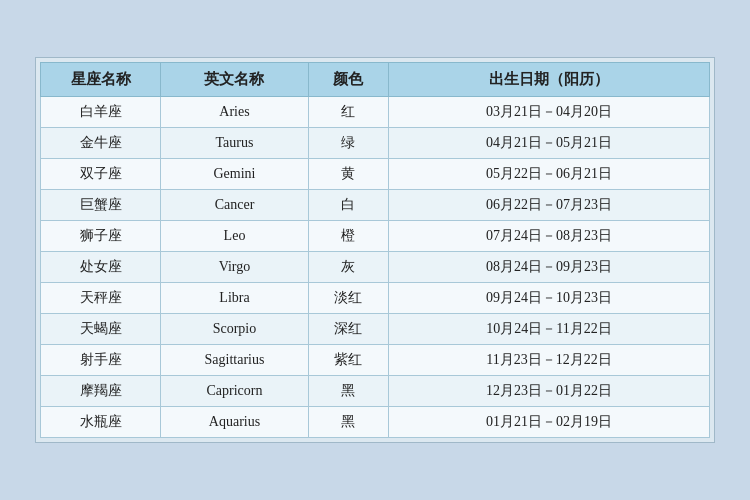 The image size is (750, 500). Describe the element at coordinates (101, 330) in the screenshot. I see `cell-zh-name: 天蝎座` at that location.